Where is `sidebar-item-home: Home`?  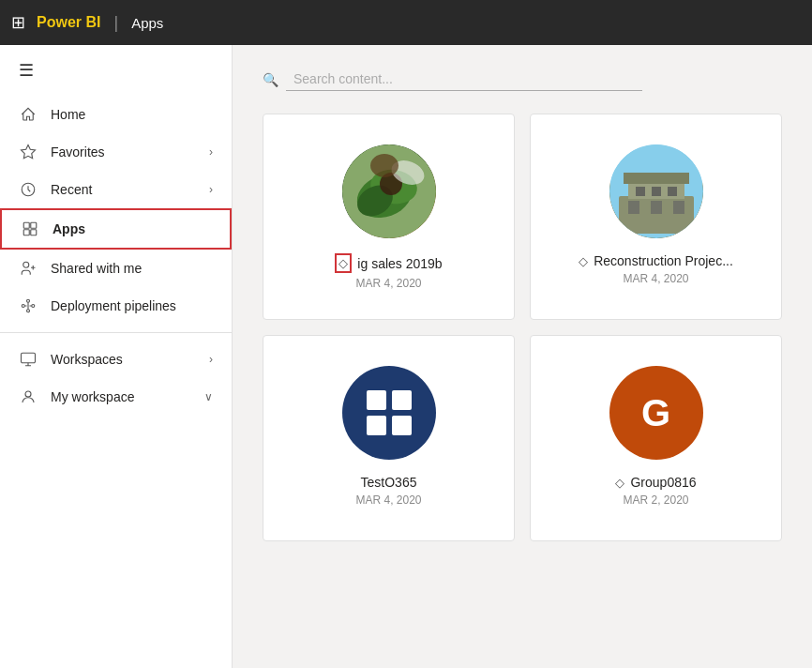 sidebar-item-home: Home is located at coordinates (116, 114).